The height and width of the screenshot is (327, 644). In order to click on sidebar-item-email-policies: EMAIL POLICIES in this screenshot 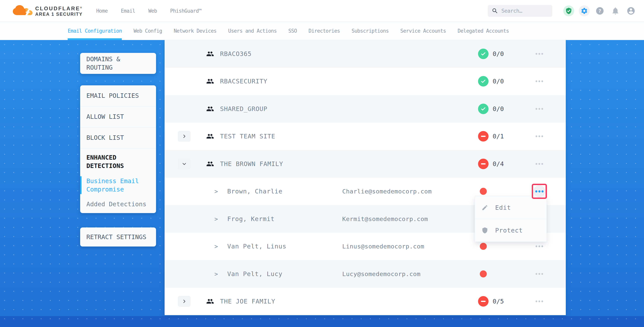, I will do `click(118, 96)`.